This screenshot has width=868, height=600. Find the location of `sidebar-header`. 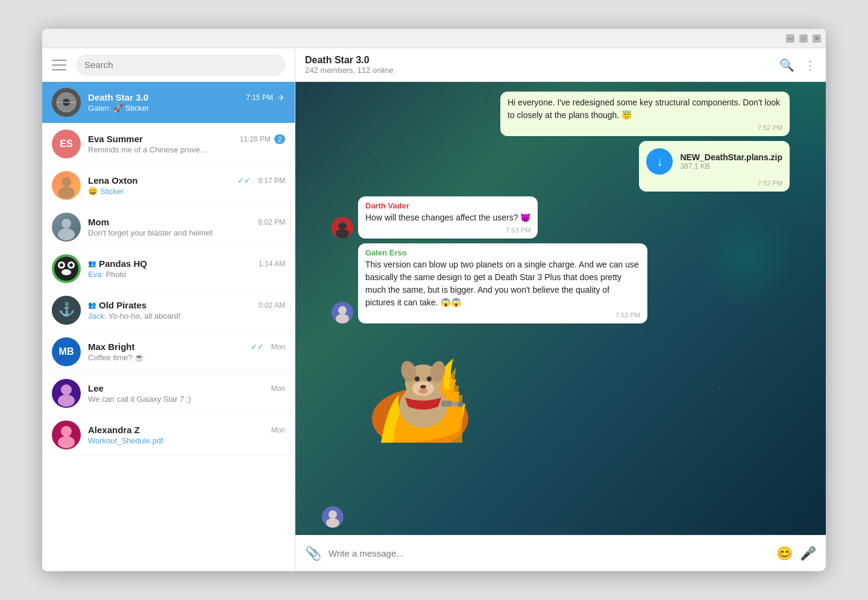

sidebar-header is located at coordinates (169, 65).